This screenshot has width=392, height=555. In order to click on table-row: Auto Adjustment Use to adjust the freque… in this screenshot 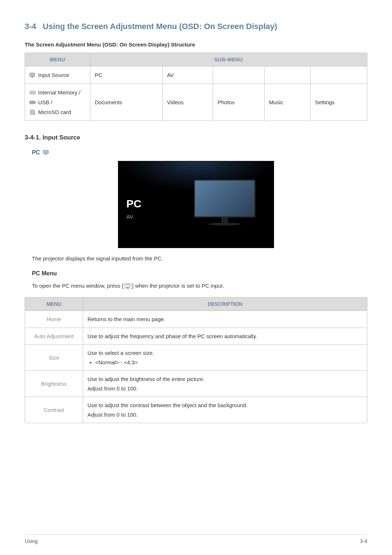, I will do `click(196, 336)`.